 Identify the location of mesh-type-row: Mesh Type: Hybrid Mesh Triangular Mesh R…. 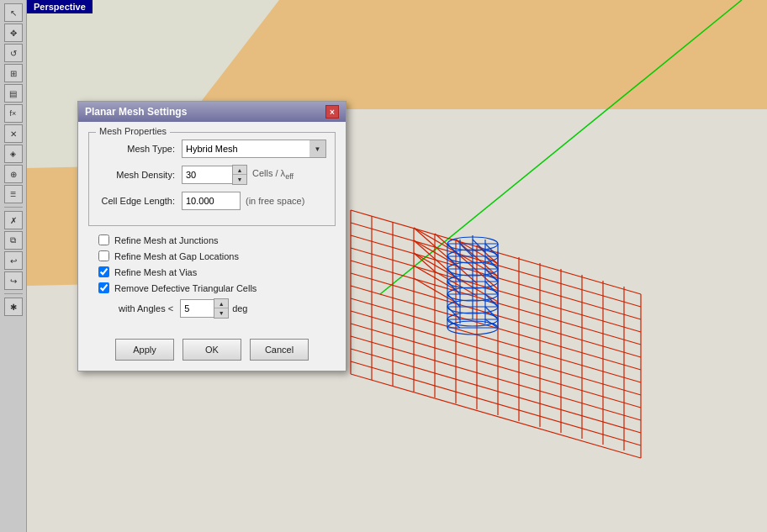
(212, 149).